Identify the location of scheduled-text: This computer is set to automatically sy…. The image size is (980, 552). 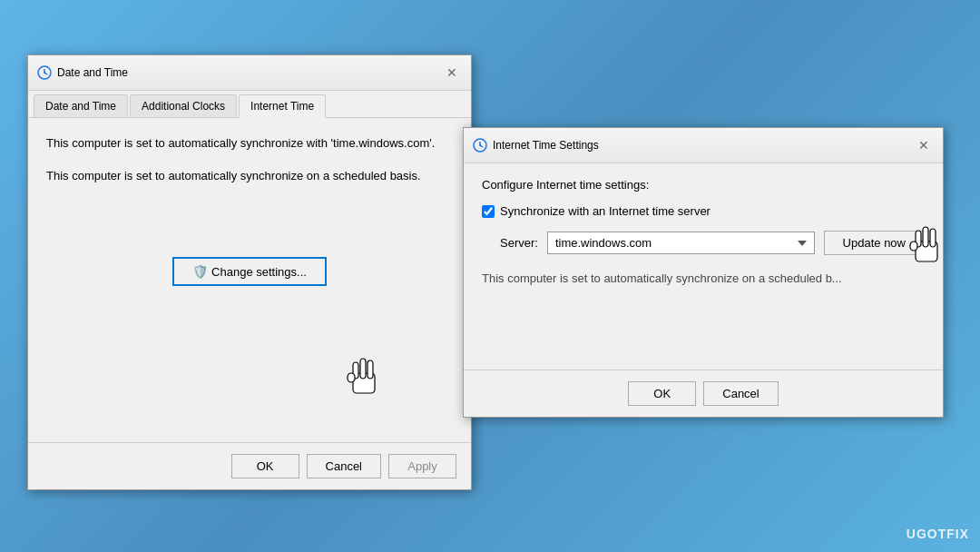
(703, 279).